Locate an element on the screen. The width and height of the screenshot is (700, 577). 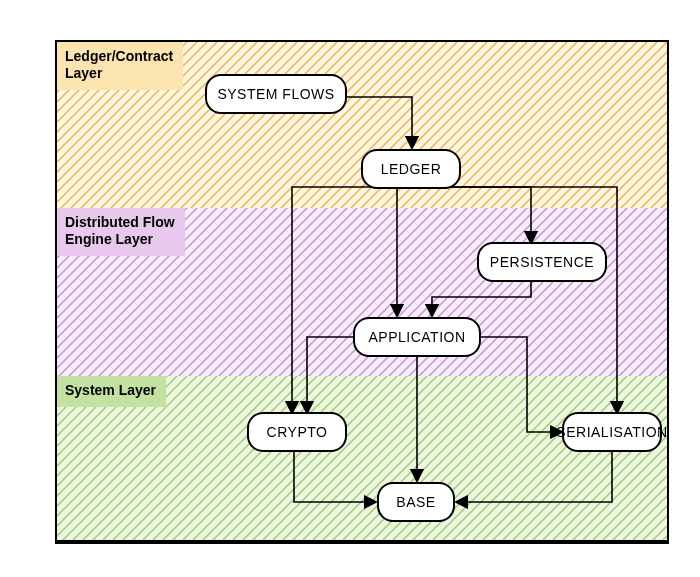
node-ledger: LEDGER is located at coordinates (411, 169).